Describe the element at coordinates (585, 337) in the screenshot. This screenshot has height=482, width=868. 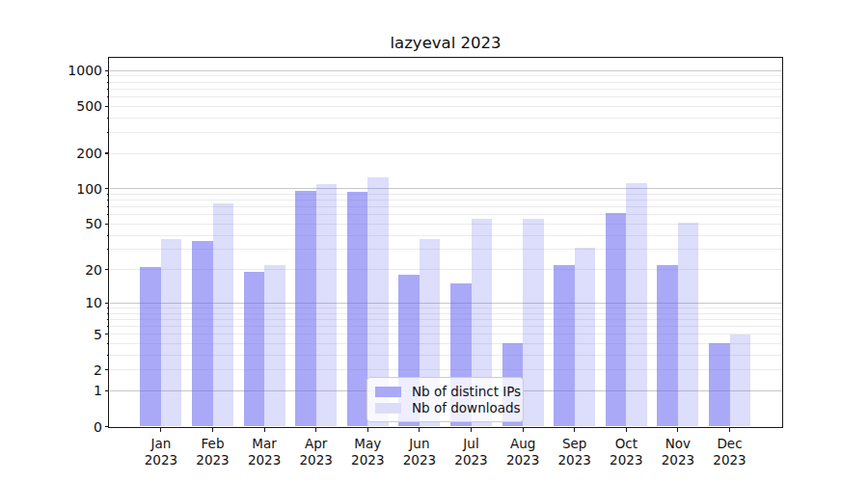
I see `bar-downloads-sep` at that location.